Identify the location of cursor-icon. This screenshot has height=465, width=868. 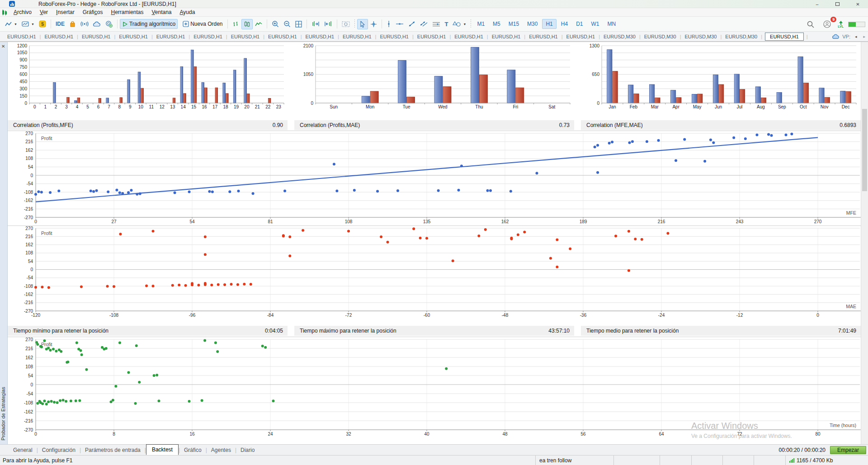
(363, 24).